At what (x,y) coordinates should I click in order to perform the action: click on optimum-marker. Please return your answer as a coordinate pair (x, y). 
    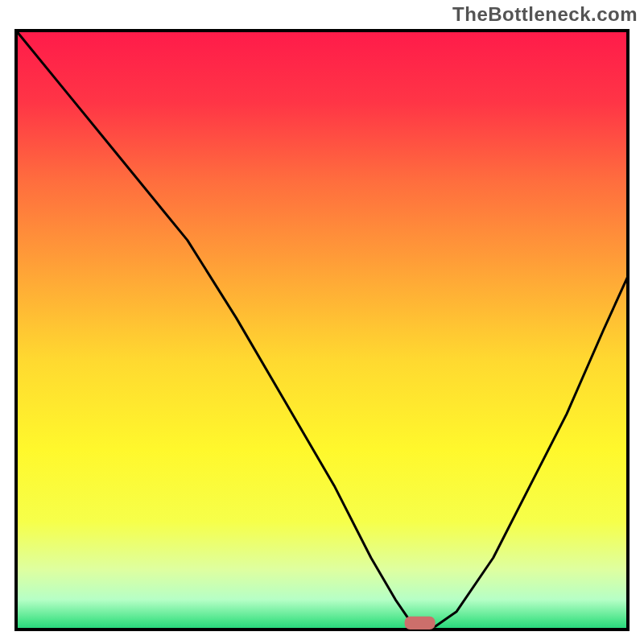
    Looking at the image, I should click on (420, 623).